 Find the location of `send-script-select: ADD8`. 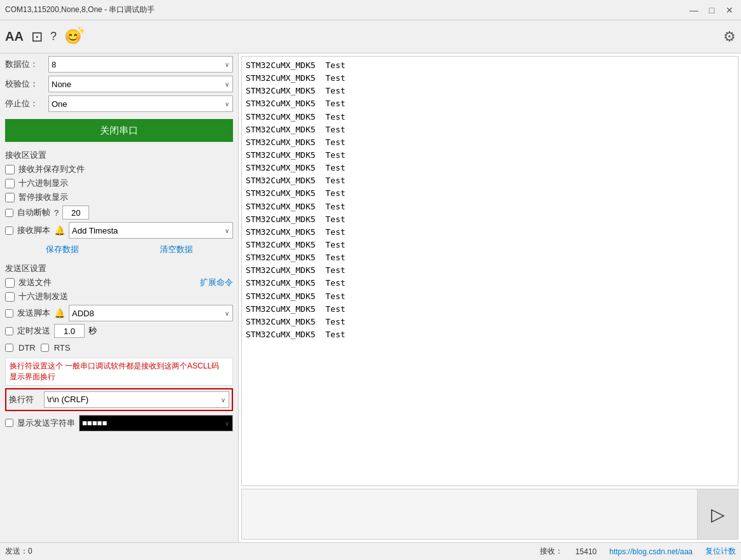

send-script-select: ADD8 is located at coordinates (151, 313).